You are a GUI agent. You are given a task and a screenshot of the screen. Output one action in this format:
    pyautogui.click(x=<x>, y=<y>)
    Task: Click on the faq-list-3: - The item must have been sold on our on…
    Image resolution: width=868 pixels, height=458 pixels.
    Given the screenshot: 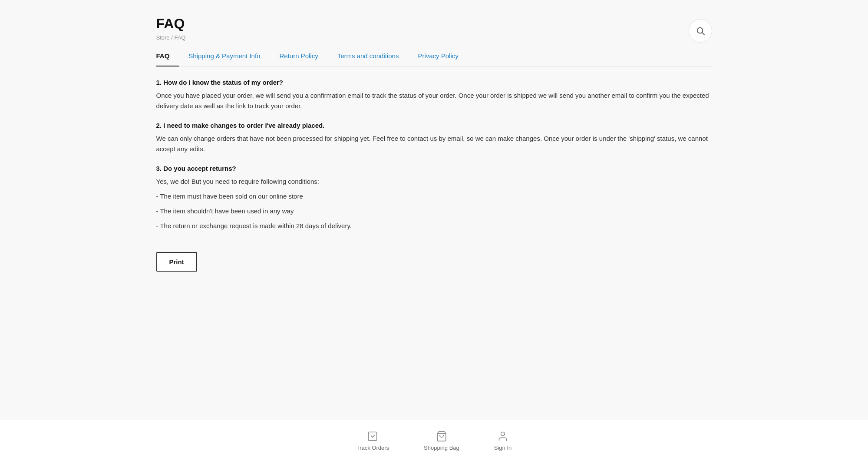 What is the action you would take?
    pyautogui.click(x=434, y=211)
    